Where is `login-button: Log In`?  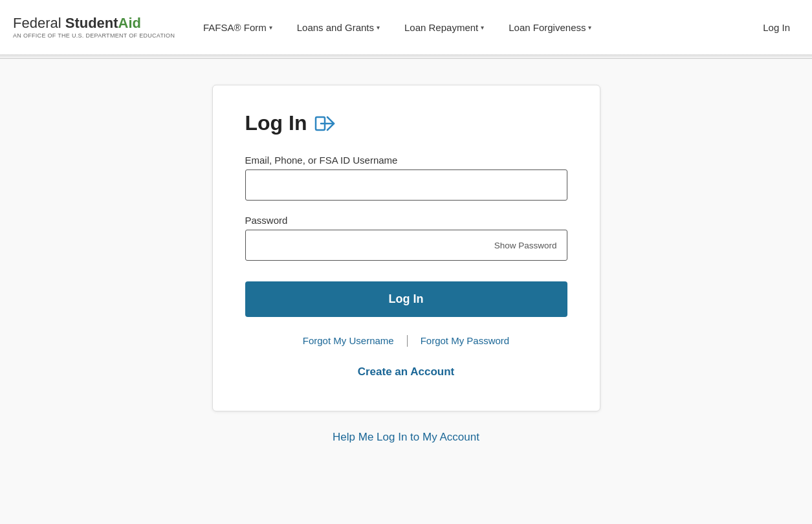
login-button: Log In is located at coordinates (406, 299).